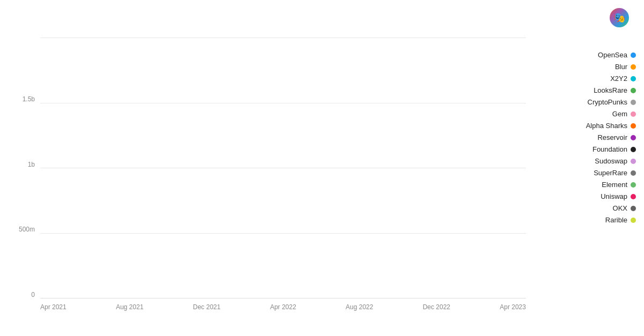 This screenshot has width=644, height=336. Describe the element at coordinates (612, 137) in the screenshot. I see `legend-label: Reservoir` at that location.